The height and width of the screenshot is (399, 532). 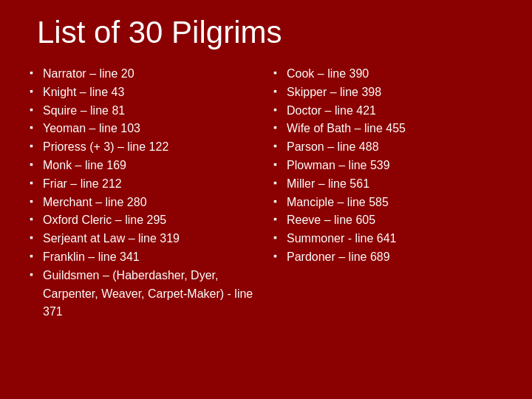 What do you see at coordinates (388, 111) in the screenshot?
I see `list-item: Doctor – line 421` at bounding box center [388, 111].